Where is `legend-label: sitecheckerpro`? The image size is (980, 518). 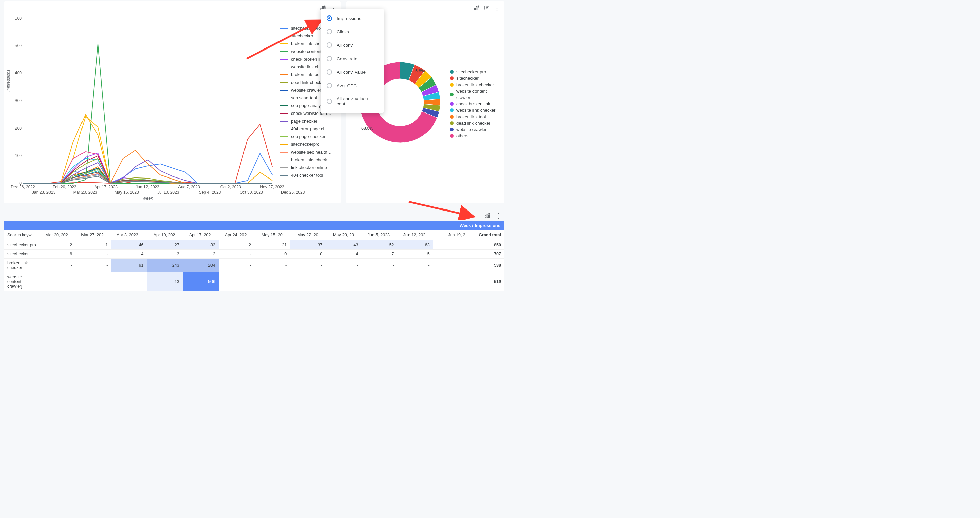 legend-label: sitecheckerpro is located at coordinates (305, 145).